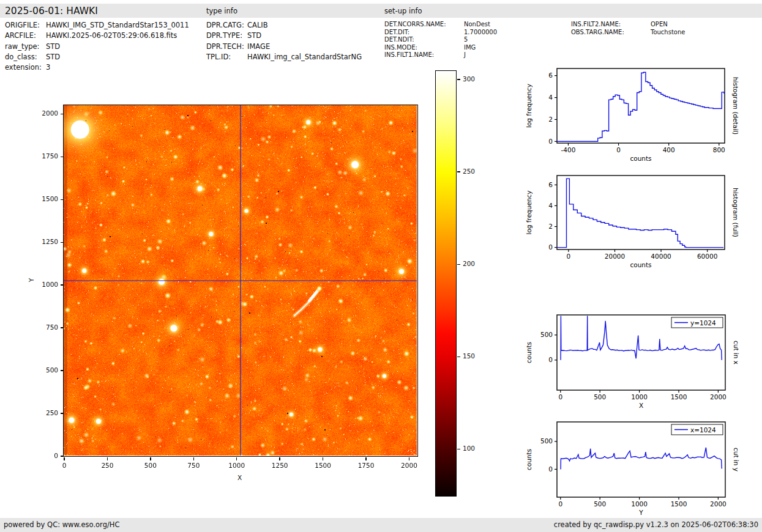 Image resolution: width=762 pixels, height=532 pixels. What do you see at coordinates (641, 405) in the screenshot?
I see `plot-x-label: X` at bounding box center [641, 405].